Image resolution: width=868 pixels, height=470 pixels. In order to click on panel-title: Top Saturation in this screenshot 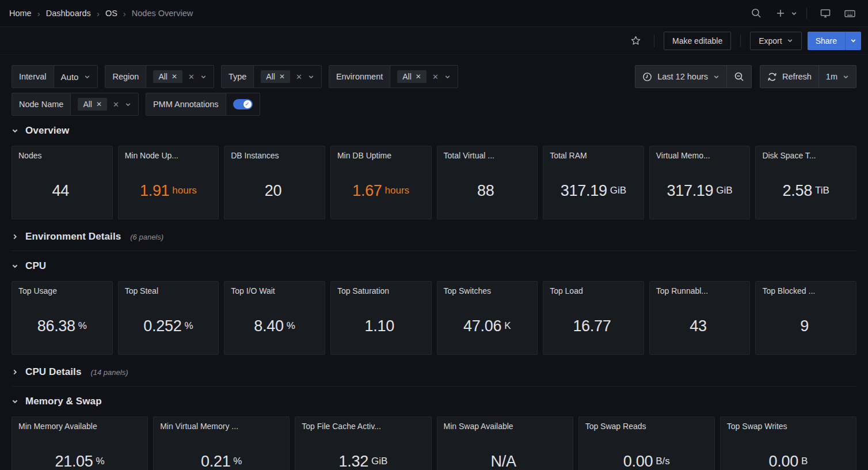, I will do `click(381, 289)`.